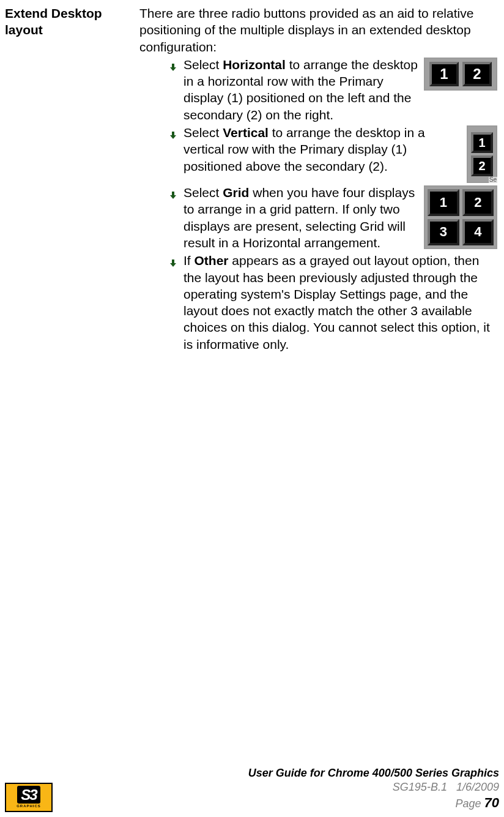 Image resolution: width=504 pixels, height=817 pixels. I want to click on image-horizontal-layout: 1 2, so click(461, 74).